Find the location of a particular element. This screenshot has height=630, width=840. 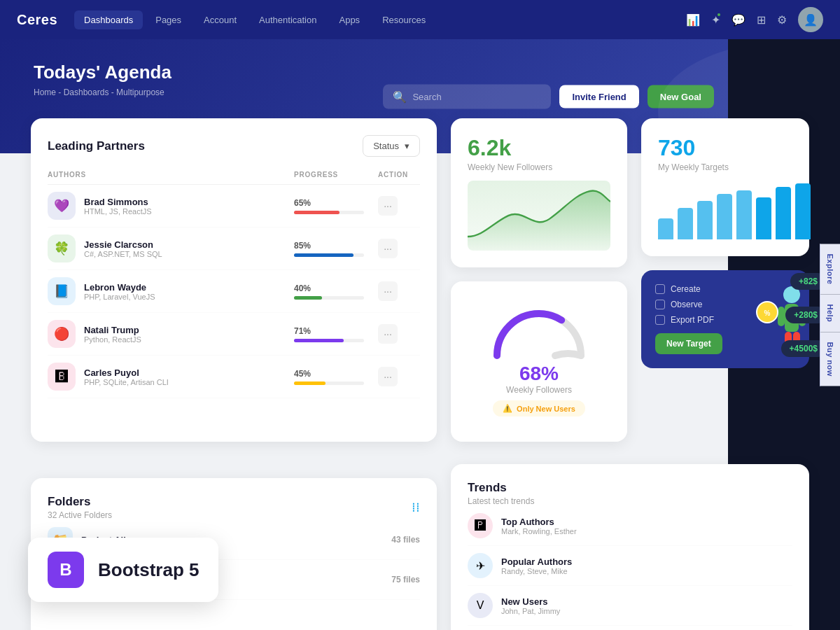

new-goal-button: New Goal is located at coordinates (680, 97).